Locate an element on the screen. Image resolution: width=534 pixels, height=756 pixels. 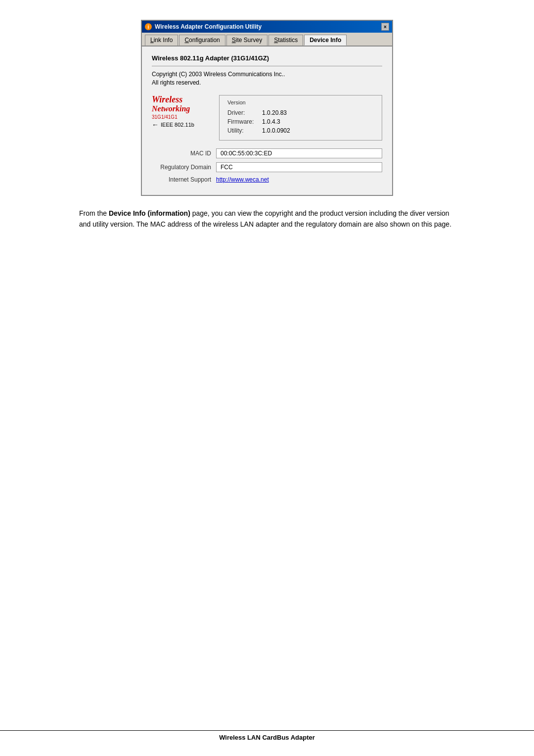
app-window: i Wireless Adapter Configuration Utility… is located at coordinates (267, 108).